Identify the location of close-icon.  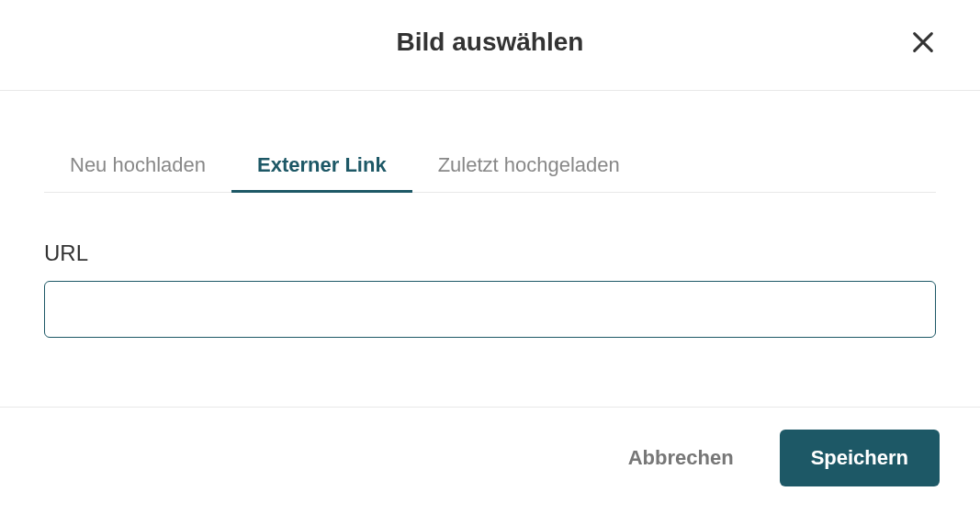
(923, 42).